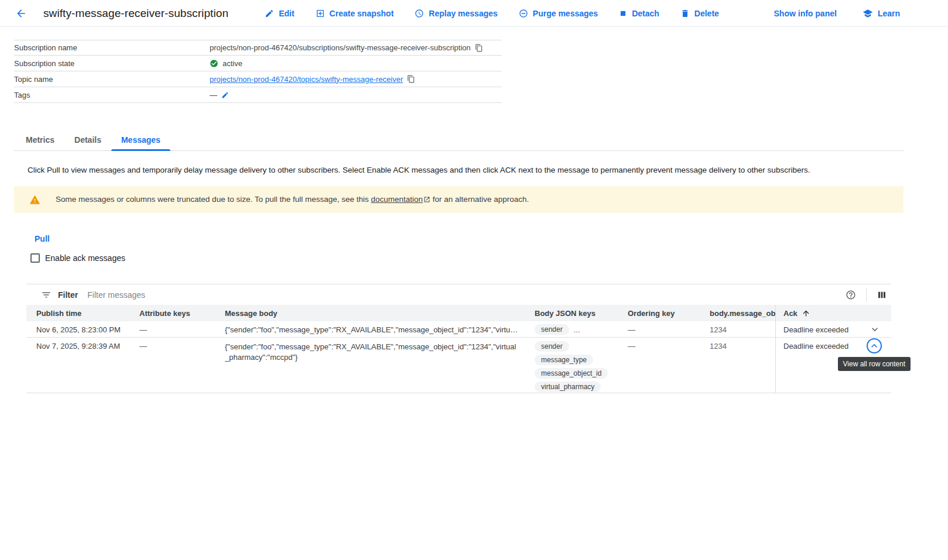 The height and width of the screenshot is (560, 948). Describe the element at coordinates (379, 314) in the screenshot. I see `col-message-body: Message body` at that location.